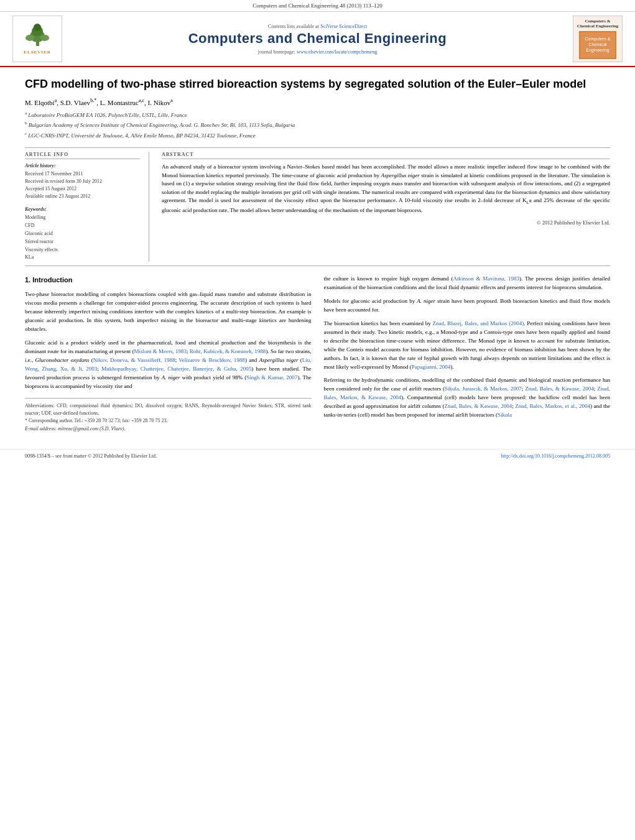  I want to click on history-revised: Received in revised form 30 July 2012, so click(82, 182).